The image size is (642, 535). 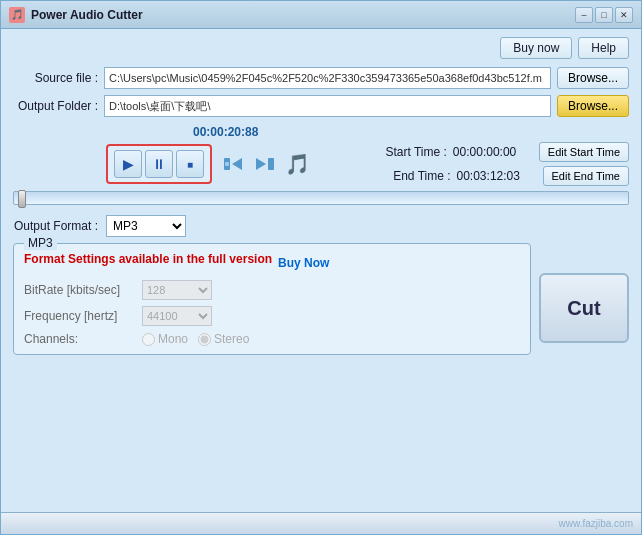 I want to click on title-bar: 🎵 Power Audio Cutter – □ ✕, so click(x=321, y=15).